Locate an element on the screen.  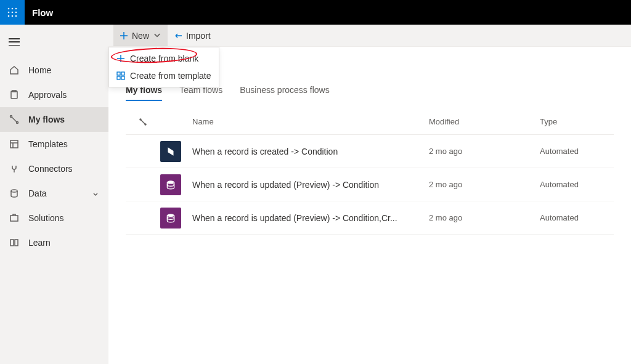
sidebar-item-approvals: Approvals is located at coordinates (54, 95).